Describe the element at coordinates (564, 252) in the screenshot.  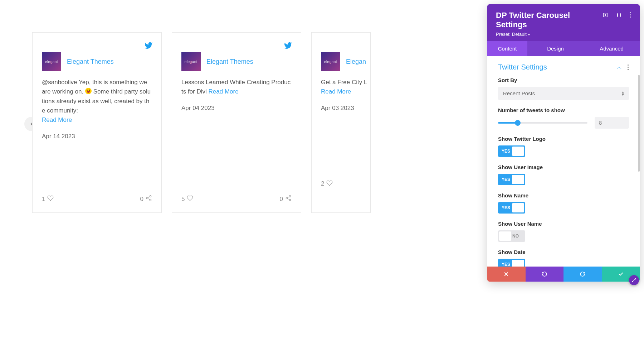
I see `show-date-label: Show Date` at that location.